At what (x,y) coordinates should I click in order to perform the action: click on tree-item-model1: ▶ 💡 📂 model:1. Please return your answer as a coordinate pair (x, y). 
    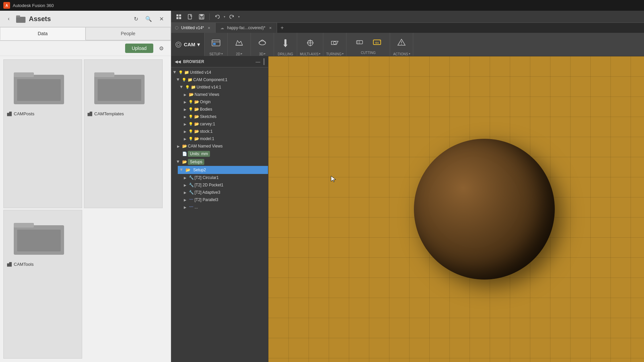
    Looking at the image, I should click on (225, 139).